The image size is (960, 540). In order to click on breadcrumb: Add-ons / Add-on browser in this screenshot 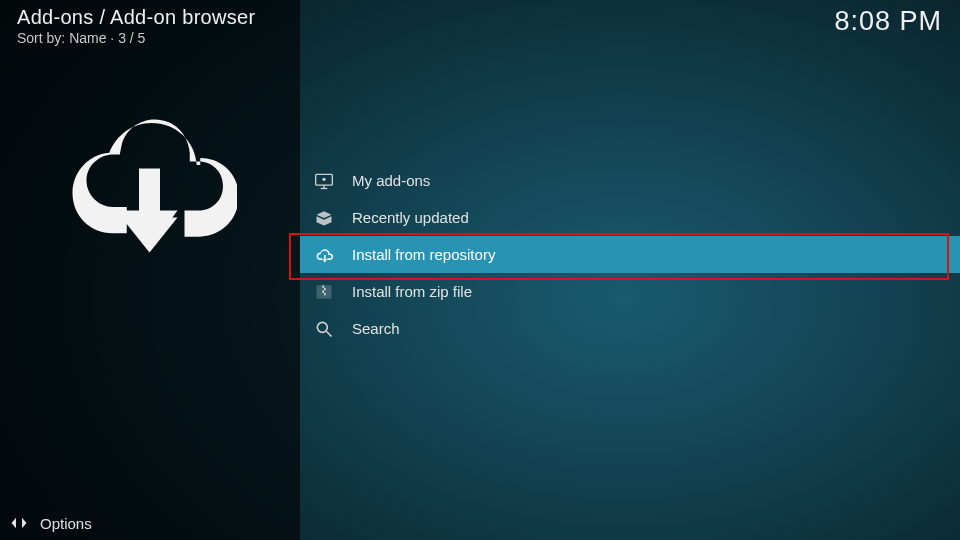, I will do `click(136, 18)`.